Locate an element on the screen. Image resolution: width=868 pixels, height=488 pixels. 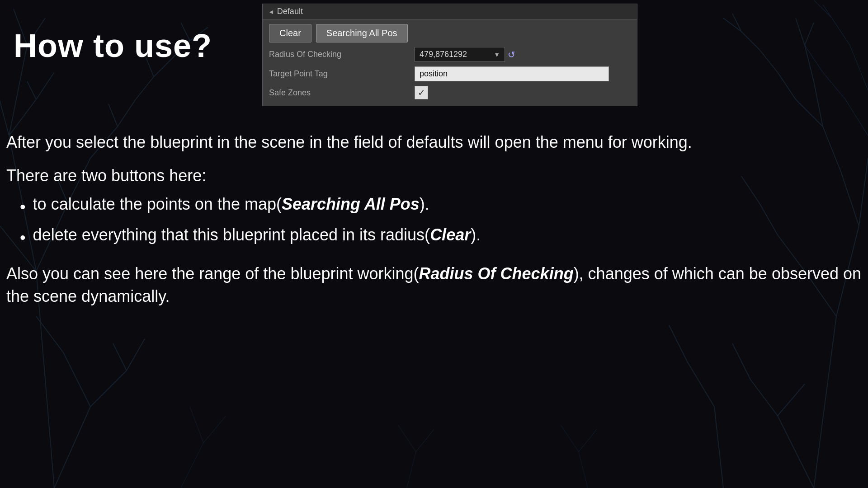
radius-value-container: 479,8761292 ▼ ↺ is located at coordinates (523, 54).